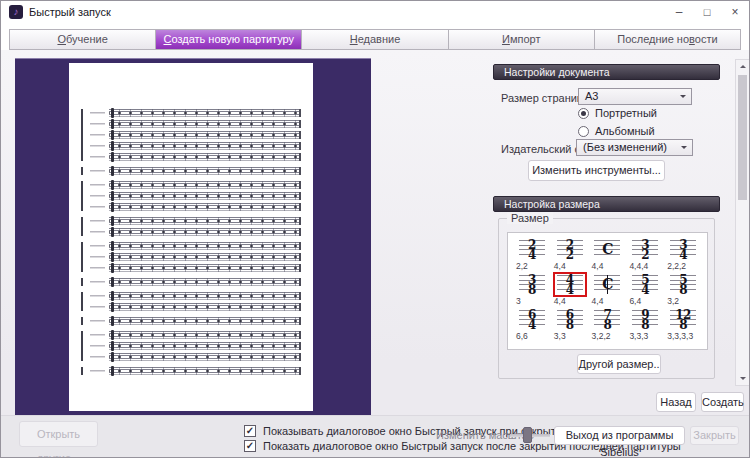  I want to click on publisher-style-value: (Без изменений), so click(625, 147).